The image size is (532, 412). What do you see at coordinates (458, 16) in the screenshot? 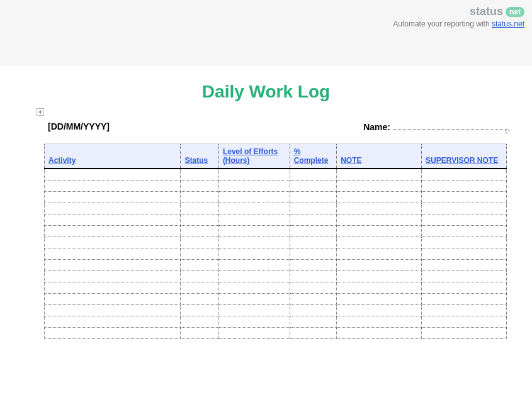
I see `brand-block: status net Automate your reporting with …` at bounding box center [458, 16].